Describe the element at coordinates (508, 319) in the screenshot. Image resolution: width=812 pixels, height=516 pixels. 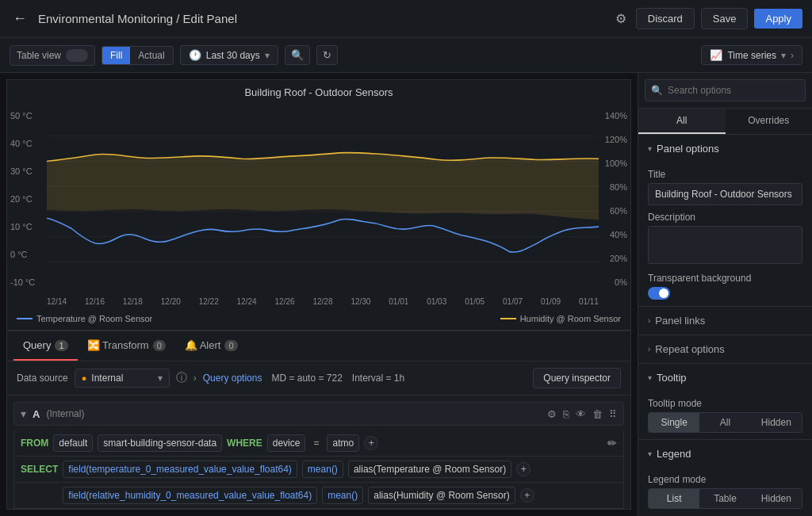
I see `humidity-legend-line` at that location.